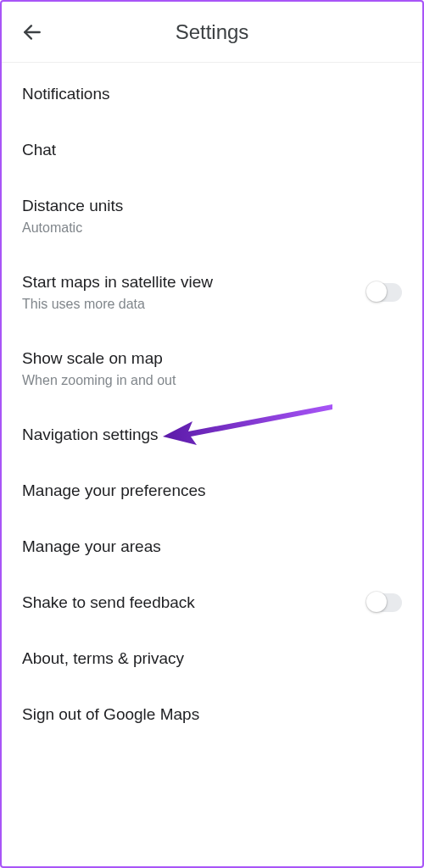  I want to click on row-subtitle: Automatic, so click(73, 228).